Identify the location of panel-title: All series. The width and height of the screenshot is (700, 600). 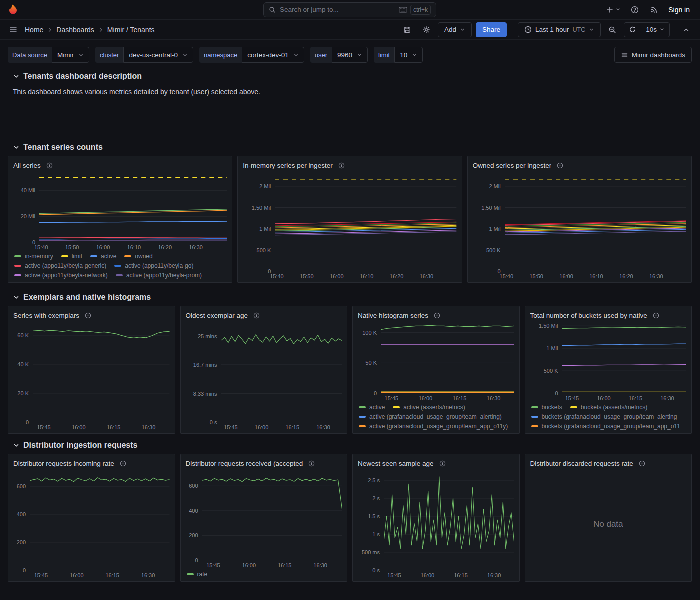
(27, 166).